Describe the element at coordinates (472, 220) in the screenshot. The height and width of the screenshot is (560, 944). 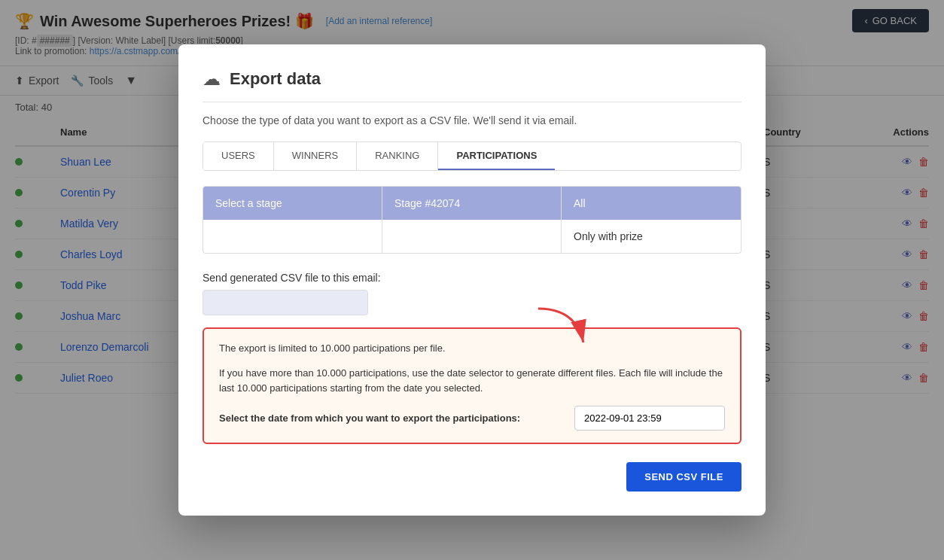
I see `options-grid: Select a stage Stage #42074 All Only wit…` at that location.